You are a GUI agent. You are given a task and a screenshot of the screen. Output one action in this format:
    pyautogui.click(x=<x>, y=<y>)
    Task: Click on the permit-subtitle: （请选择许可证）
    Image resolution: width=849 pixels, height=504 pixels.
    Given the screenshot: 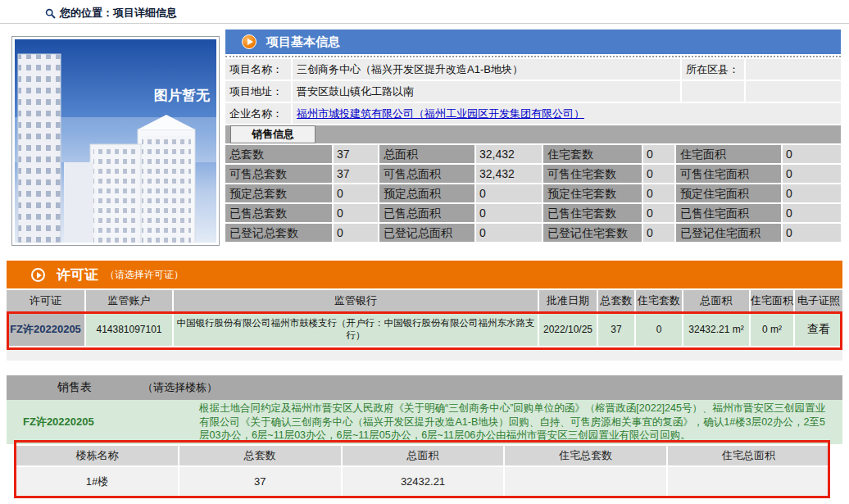 What is the action you would take?
    pyautogui.click(x=144, y=275)
    